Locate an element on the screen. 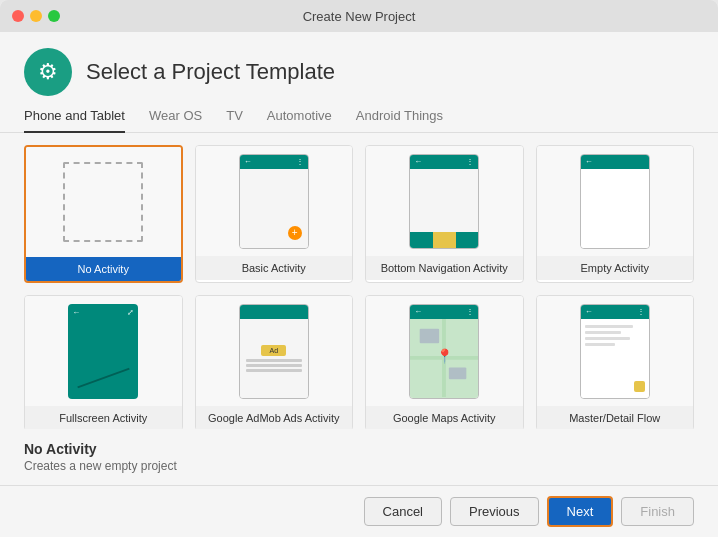  template-bottom-nav-label: Bottom Navigation Activity is located at coordinates (444, 268).